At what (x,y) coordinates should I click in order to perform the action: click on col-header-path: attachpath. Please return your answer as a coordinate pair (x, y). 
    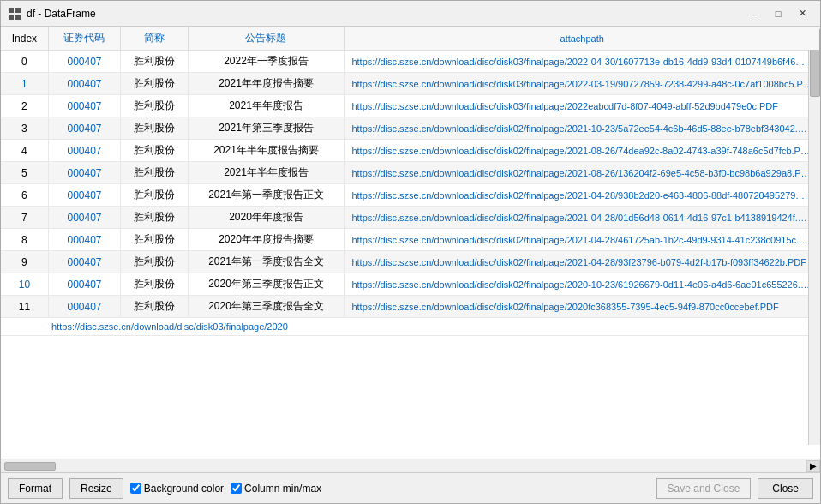
    Looking at the image, I should click on (583, 39).